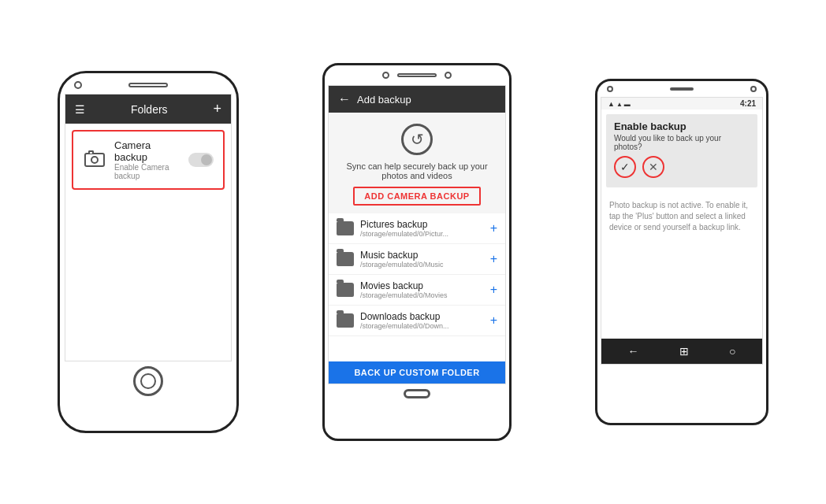  Describe the element at coordinates (150, 109) in the screenshot. I see `toolbar-title: Folders` at that location.